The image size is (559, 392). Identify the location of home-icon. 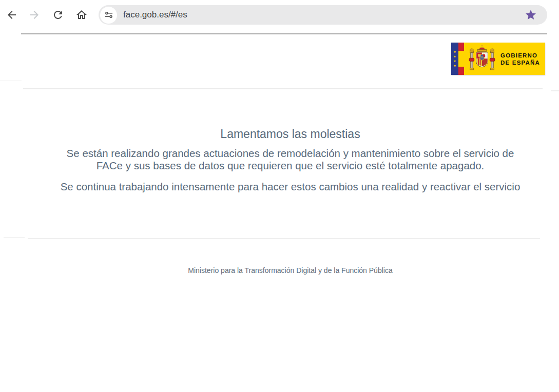
(82, 15).